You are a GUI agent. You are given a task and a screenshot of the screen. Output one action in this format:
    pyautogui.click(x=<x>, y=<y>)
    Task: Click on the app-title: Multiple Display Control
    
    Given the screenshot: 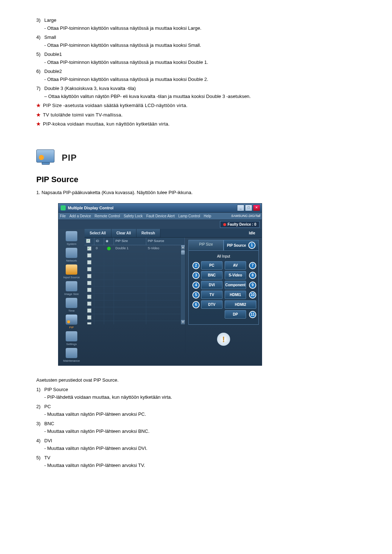 What is the action you would take?
    pyautogui.click(x=91, y=208)
    